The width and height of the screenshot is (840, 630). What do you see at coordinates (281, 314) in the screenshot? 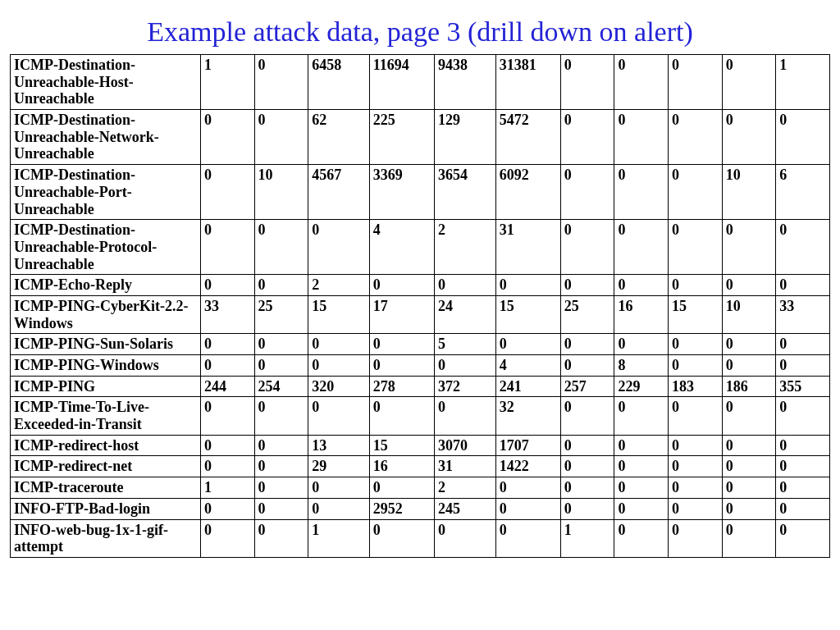
I see `cell-value: 25` at bounding box center [281, 314].